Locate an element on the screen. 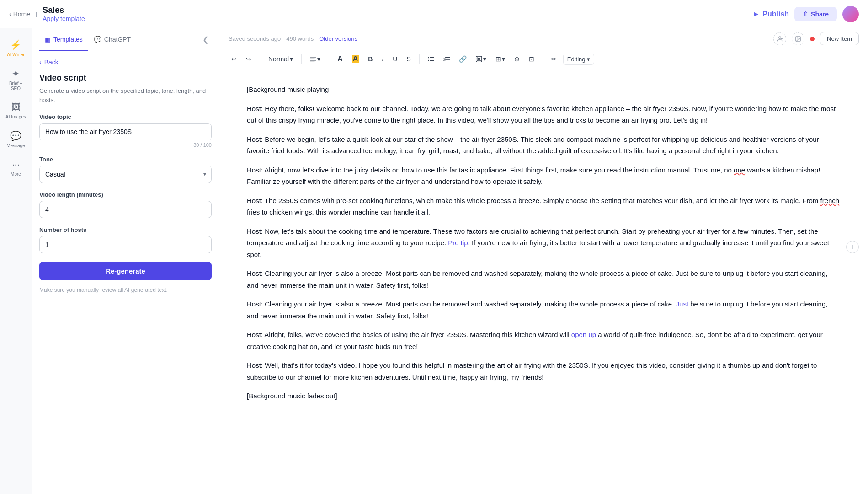 This screenshot has width=868, height=494. sidebar-item-label: Message is located at coordinates (16, 145).